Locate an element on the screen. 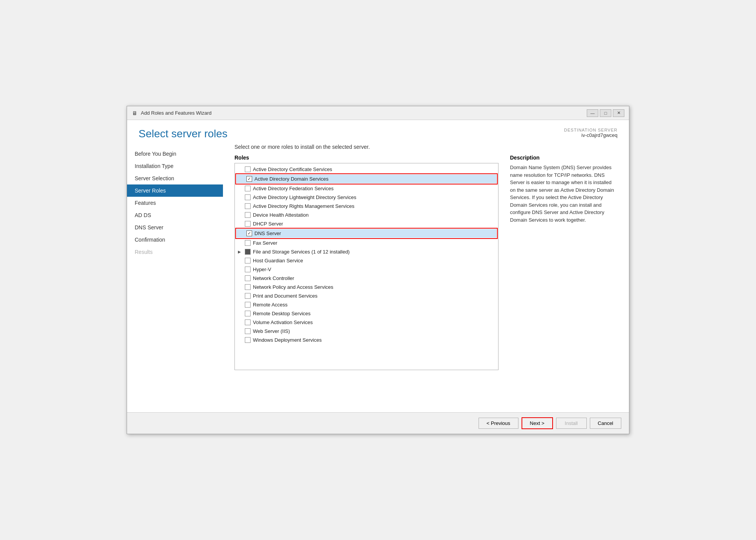 Image resolution: width=756 pixels, height=540 pixels. role-label: Volume Activation Services is located at coordinates (283, 322).